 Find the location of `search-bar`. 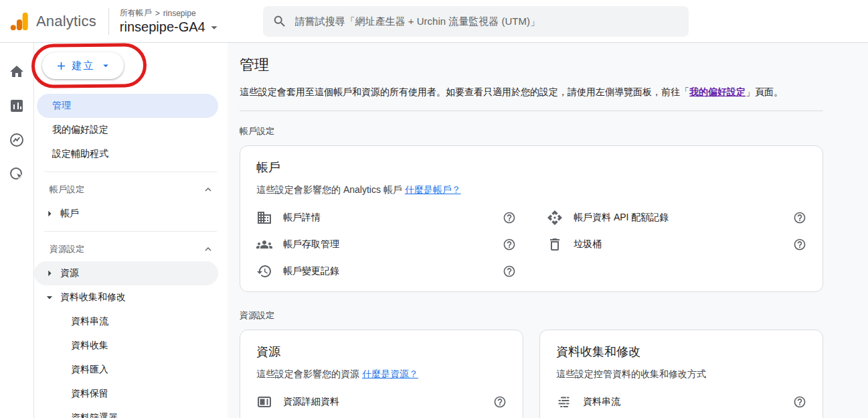

search-bar is located at coordinates (476, 21).